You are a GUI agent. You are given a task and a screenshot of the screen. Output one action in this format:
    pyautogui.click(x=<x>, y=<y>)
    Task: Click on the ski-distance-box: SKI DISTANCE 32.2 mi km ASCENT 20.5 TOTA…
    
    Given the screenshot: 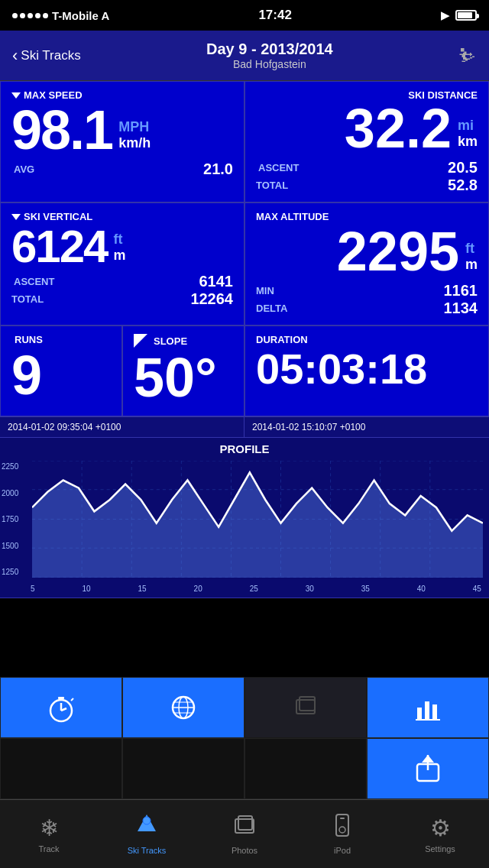 What is the action you would take?
    pyautogui.click(x=367, y=142)
    